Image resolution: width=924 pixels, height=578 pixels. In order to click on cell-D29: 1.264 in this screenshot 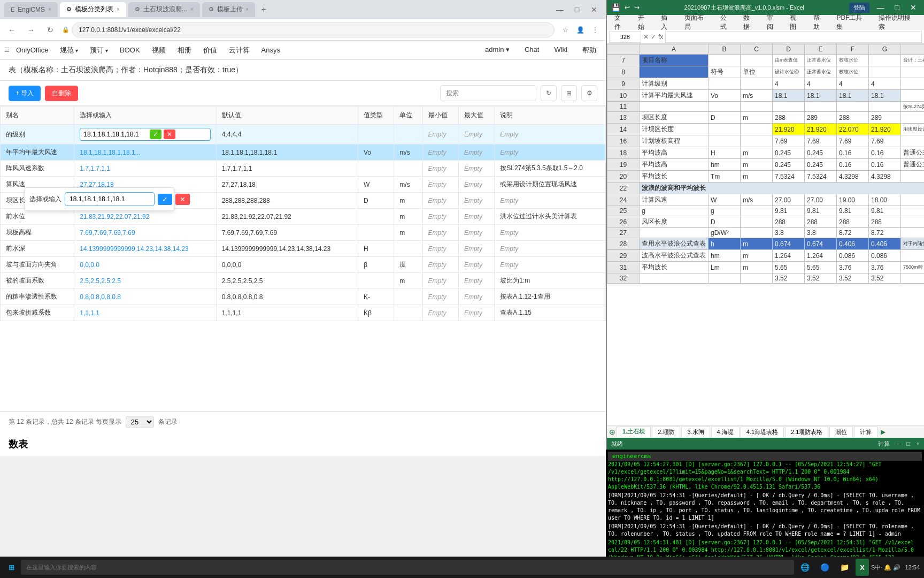, I will do `click(789, 256)`.